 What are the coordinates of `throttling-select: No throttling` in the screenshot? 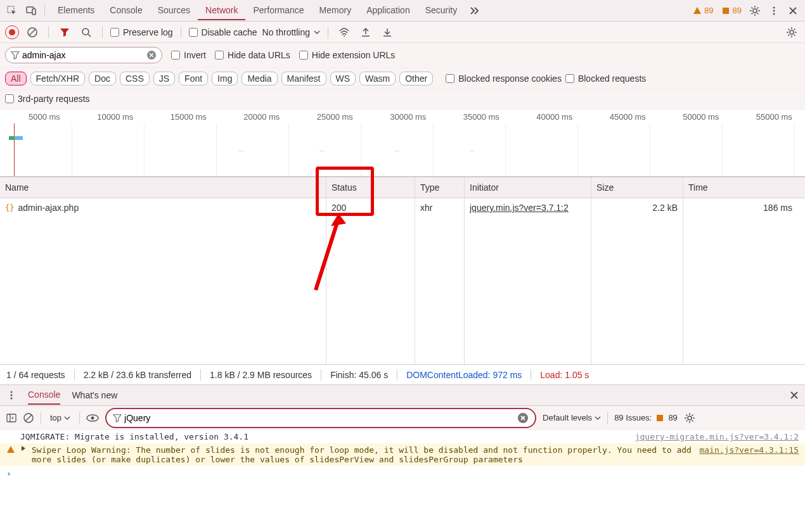 It's located at (292, 32).